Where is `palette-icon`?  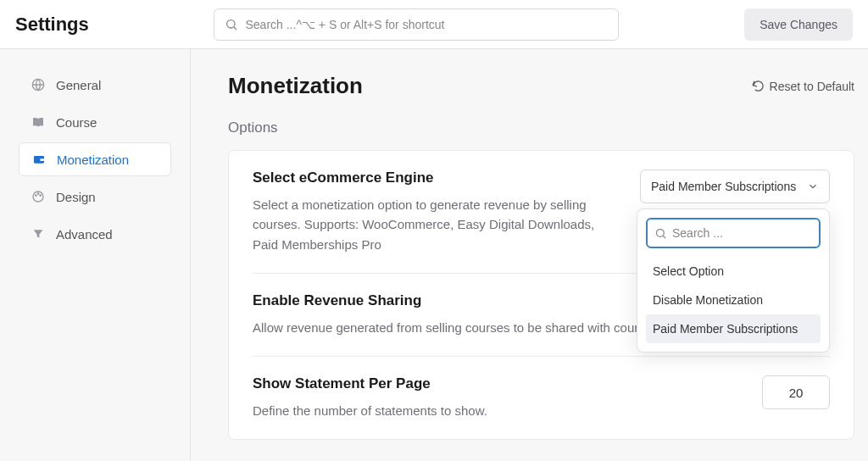
palette-icon is located at coordinates (38, 197).